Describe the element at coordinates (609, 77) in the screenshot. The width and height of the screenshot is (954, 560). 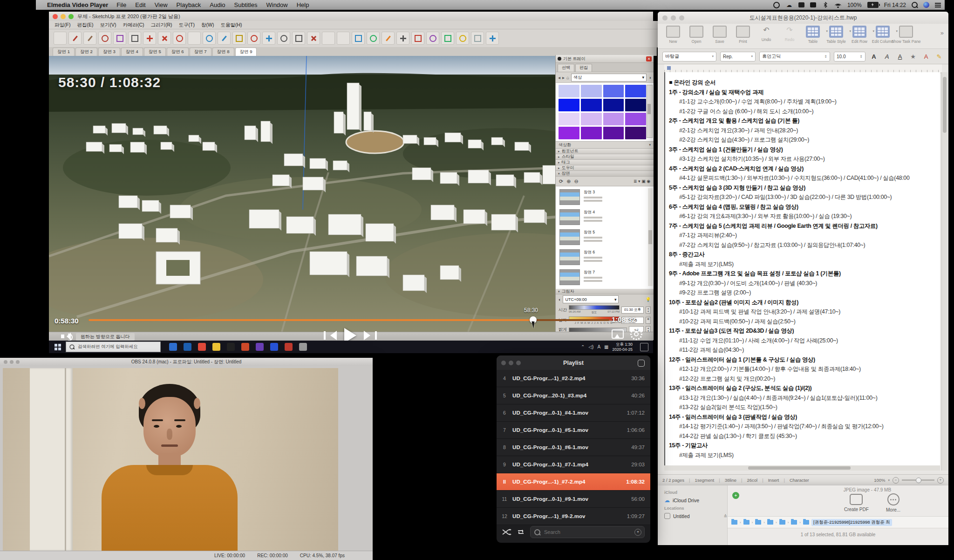
I see `material-dropdown: 색상▾` at that location.